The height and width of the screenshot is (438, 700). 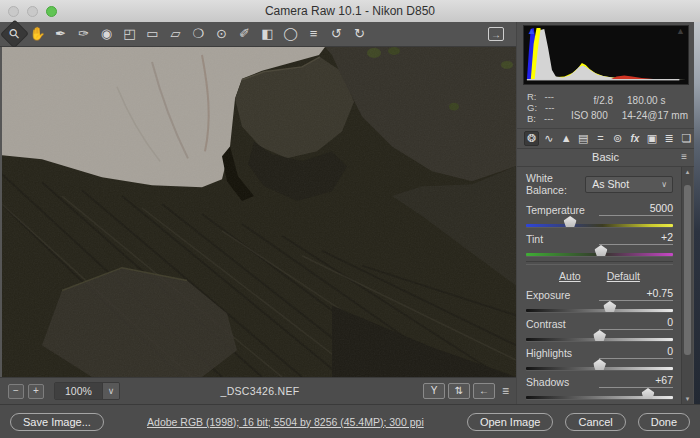 What do you see at coordinates (244, 34) in the screenshot?
I see `adjustment-brush-tool-icon: ✐` at bounding box center [244, 34].